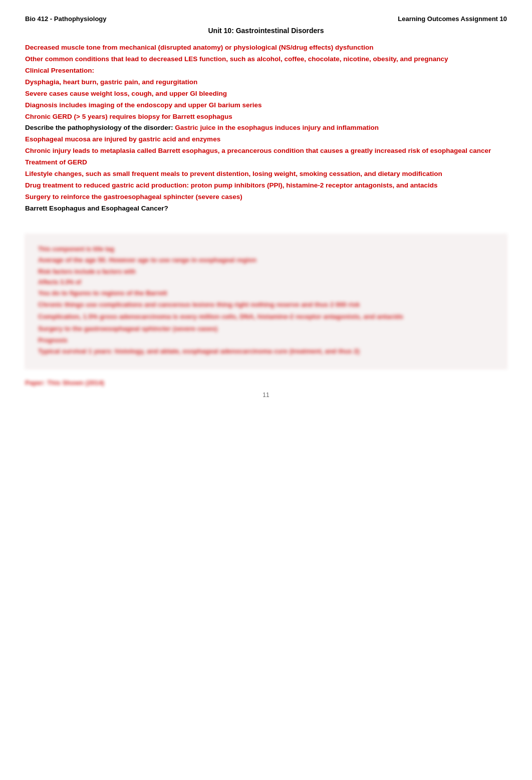  What do you see at coordinates (266, 151) in the screenshot?
I see `line-10: Chronic injury leads to metaplasia calle…` at bounding box center [266, 151].